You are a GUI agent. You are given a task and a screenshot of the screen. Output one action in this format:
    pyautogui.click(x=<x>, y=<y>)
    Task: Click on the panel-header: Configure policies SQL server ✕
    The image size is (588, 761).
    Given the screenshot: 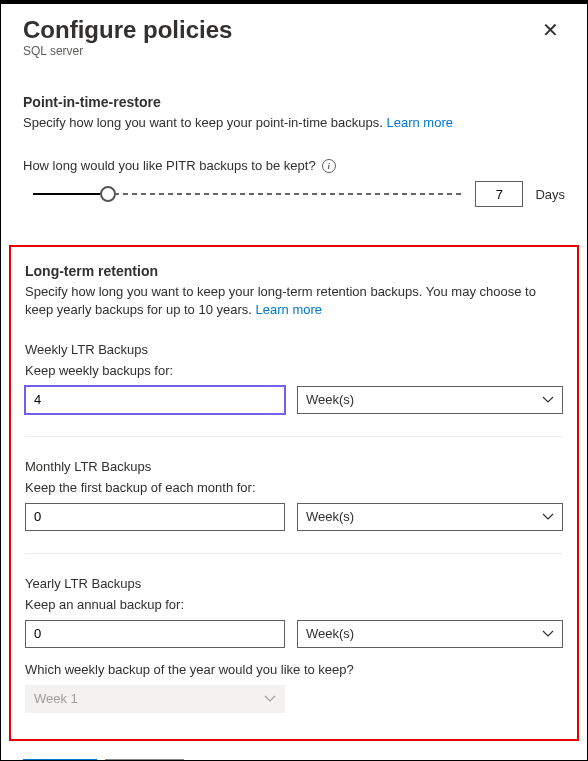 What is the action you would take?
    pyautogui.click(x=294, y=37)
    